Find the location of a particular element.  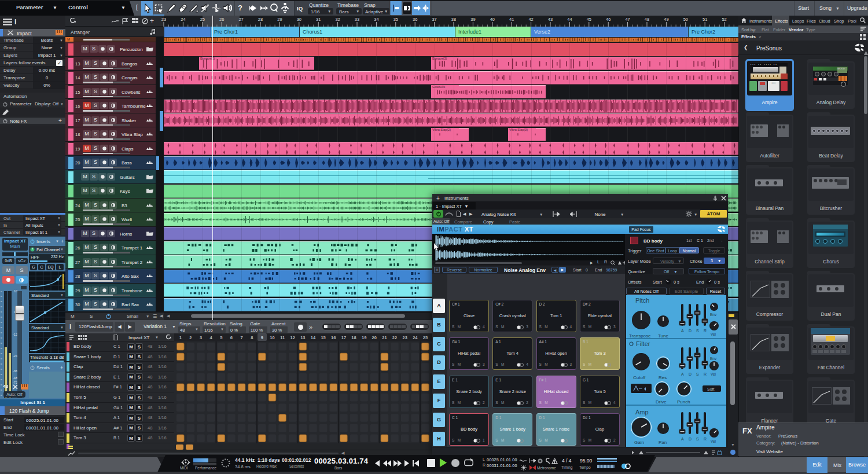

svg-text: Amp is located at coordinates (642, 412).